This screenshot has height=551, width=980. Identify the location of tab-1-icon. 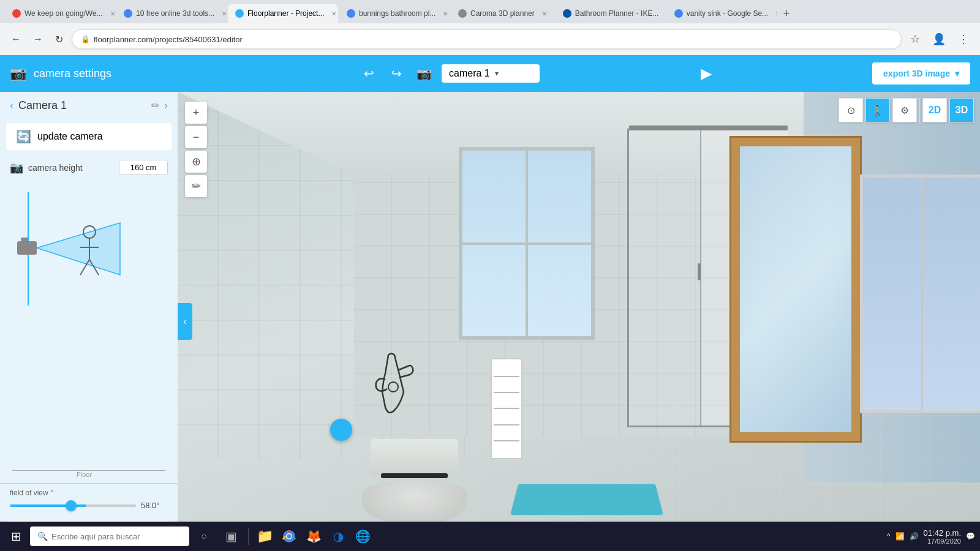
(17, 13).